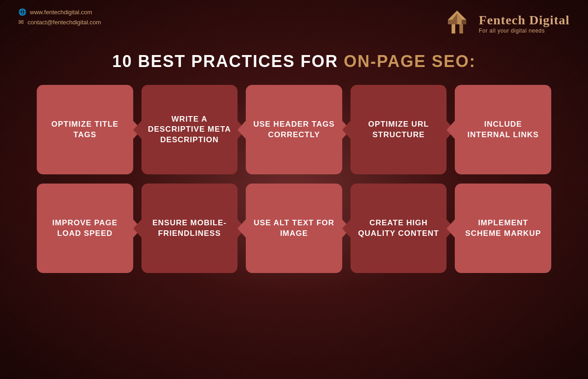 Image resolution: width=588 pixels, height=379 pixels. What do you see at coordinates (85, 129) in the screenshot?
I see `card-optimize-title-tags-label: OPTIMIZE TITLE TAGS` at bounding box center [85, 129].